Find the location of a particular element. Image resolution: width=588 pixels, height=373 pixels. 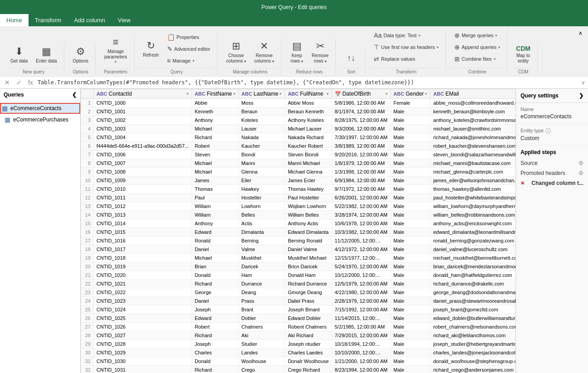

cell-dateofbirth: 2/28/1979, 12:00:00 AM is located at coordinates (361, 301).